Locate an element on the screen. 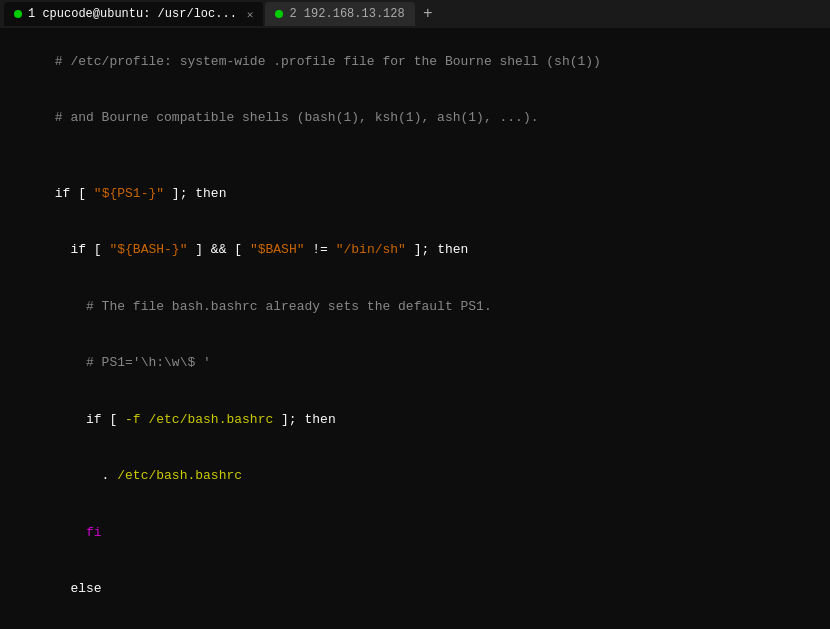 Image resolution: width=830 pixels, height=629 pixels. new-tab-button: + is located at coordinates (428, 14).